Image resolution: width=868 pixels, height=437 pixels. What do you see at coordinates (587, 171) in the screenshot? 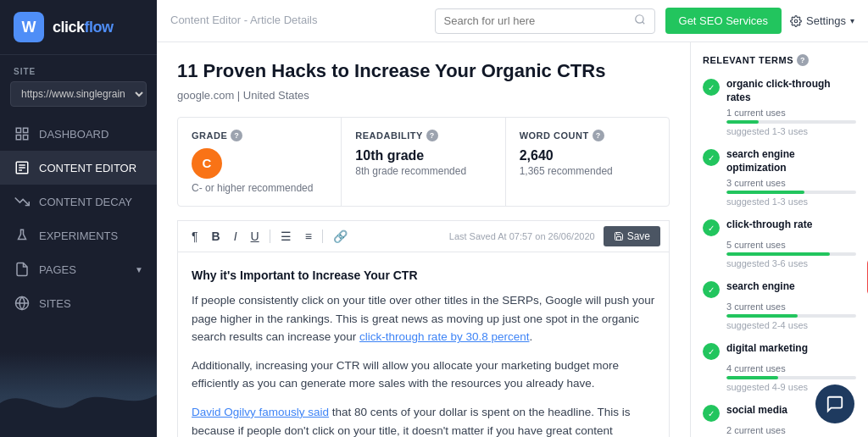
I see `word-count-sub: 1,365 recommended` at bounding box center [587, 171].